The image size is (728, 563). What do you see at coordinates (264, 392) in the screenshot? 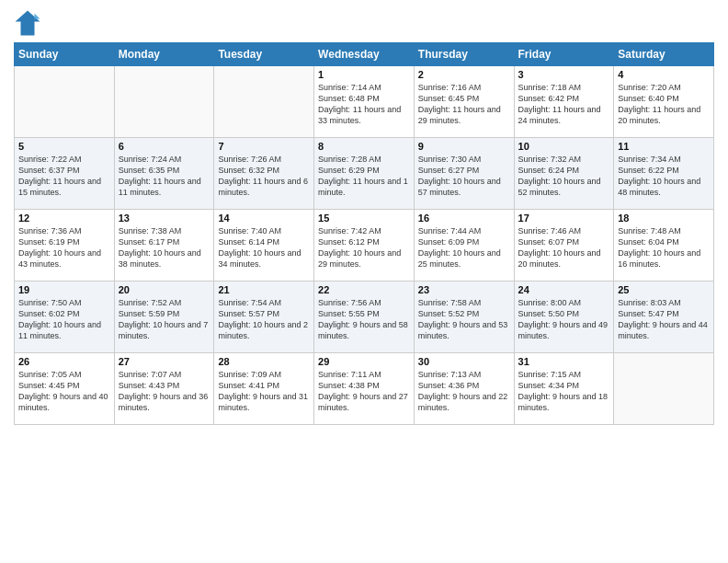
I see `day-info: Sunrise: 7:09 AM Sunset: 4:41 PM Dayligh…` at bounding box center [264, 392].